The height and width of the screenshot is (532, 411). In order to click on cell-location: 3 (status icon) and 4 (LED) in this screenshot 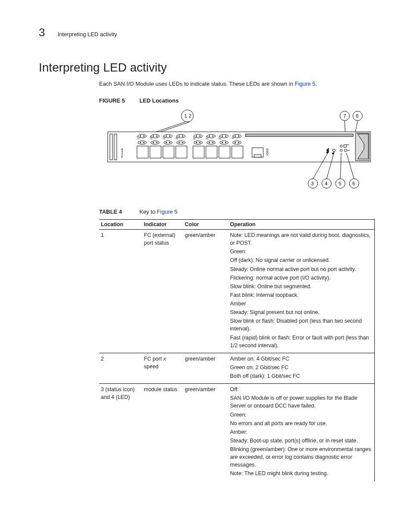, I will do `click(121, 432)`.